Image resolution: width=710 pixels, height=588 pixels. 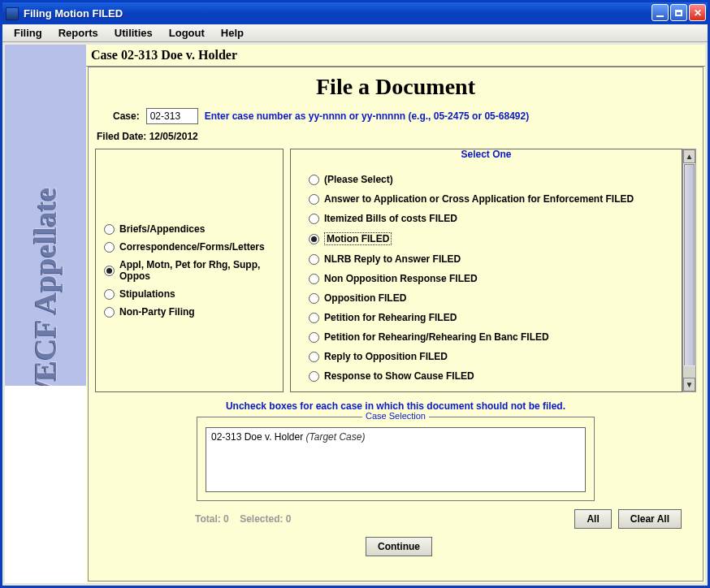 What do you see at coordinates (679, 13) in the screenshot?
I see `window-controls: ✕` at bounding box center [679, 13].